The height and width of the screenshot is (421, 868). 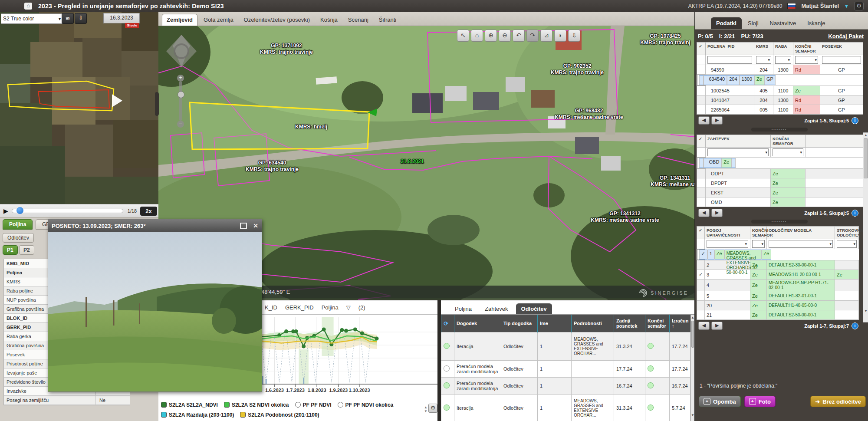 I want to click on map-tab-gola-zemlja: Gola zemlja, so click(x=219, y=20).